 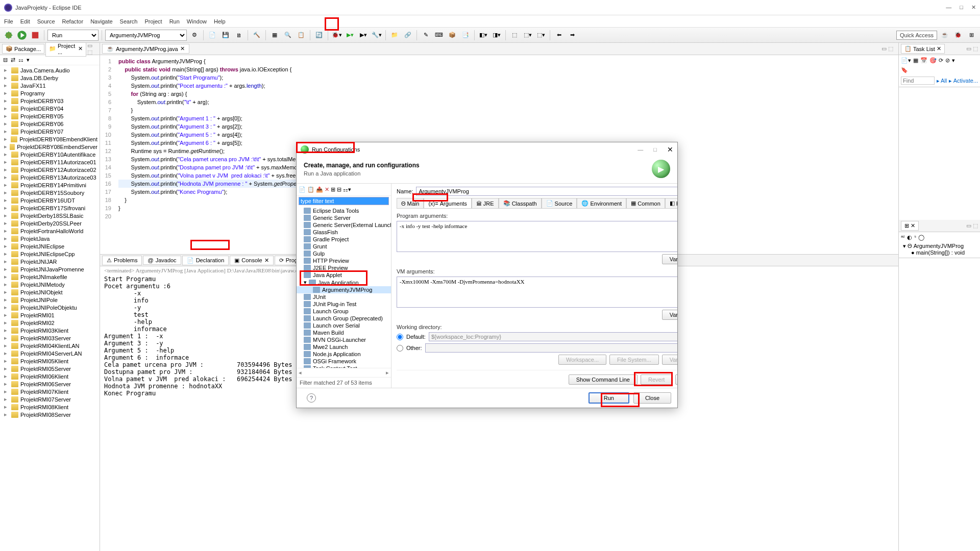 What do you see at coordinates (50, 353) in the screenshot?
I see `tree-item: ▸ProjektRMI04ServerLAN` at bounding box center [50, 353].